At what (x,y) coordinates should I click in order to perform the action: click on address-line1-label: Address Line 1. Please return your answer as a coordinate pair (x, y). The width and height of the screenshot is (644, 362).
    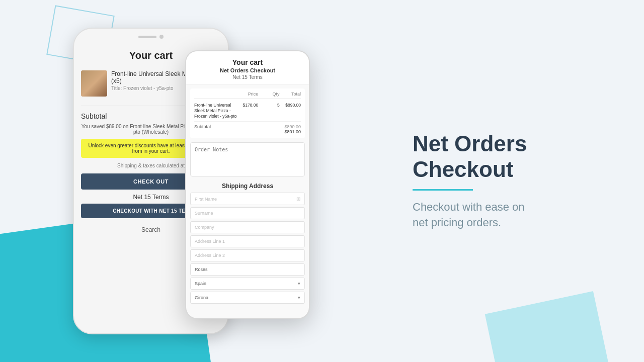
    Looking at the image, I should click on (210, 241).